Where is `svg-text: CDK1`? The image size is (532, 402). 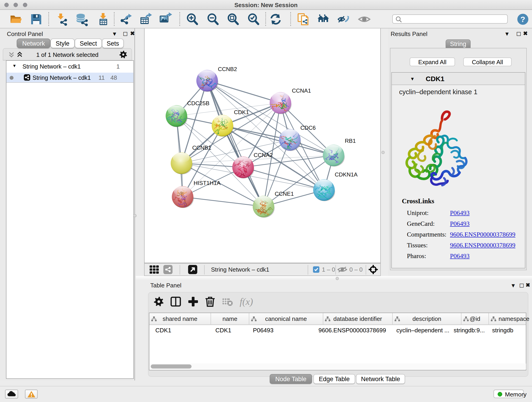 svg-text: CDK1 is located at coordinates (241, 112).